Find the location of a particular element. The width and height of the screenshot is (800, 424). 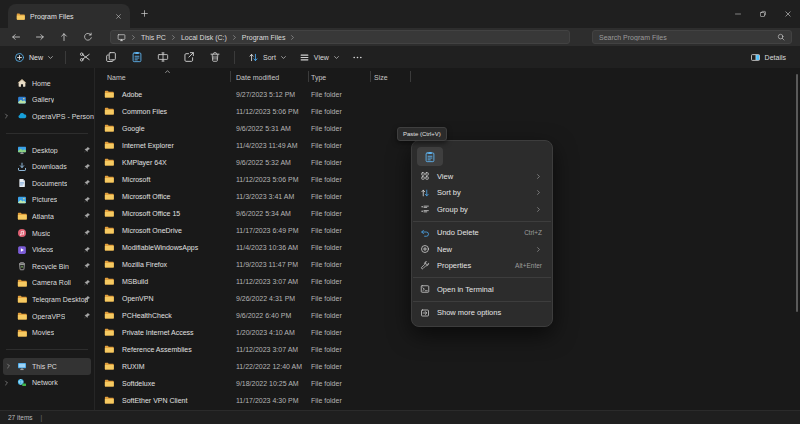

explorer-tab: Program Files is located at coordinates (69, 16).